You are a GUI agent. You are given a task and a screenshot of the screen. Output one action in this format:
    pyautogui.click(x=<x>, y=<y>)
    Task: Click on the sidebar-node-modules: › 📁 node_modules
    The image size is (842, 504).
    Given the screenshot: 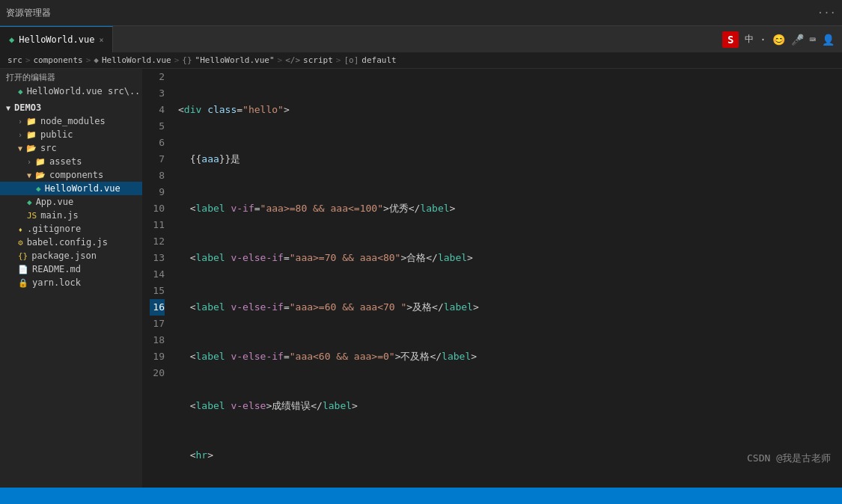 What is the action you would take?
    pyautogui.click(x=71, y=121)
    